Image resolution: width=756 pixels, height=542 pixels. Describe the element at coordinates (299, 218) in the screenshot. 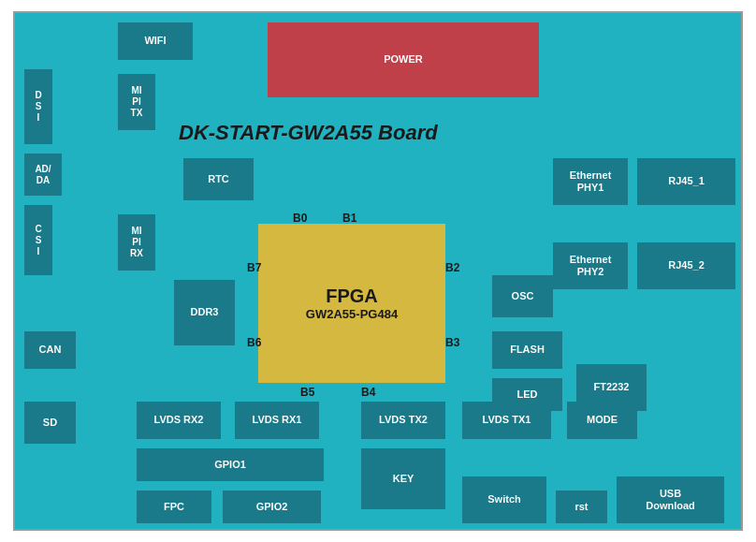

I see `b0-label: B0` at that location.